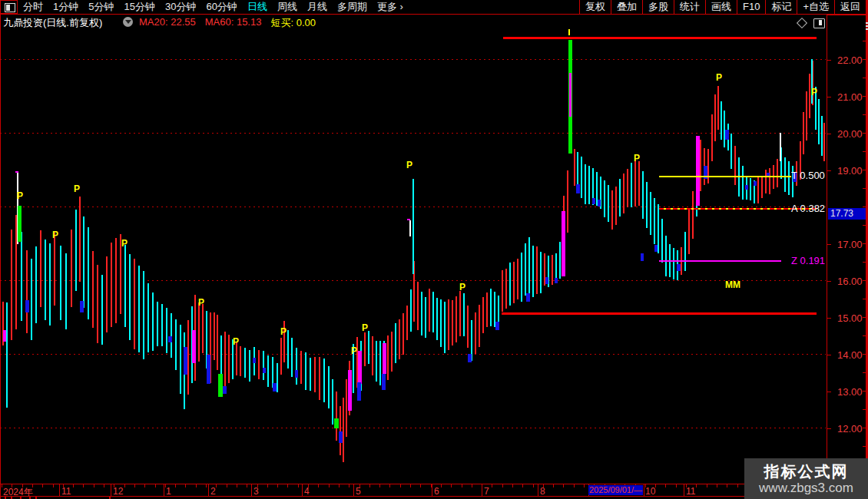  Describe the element at coordinates (819, 23) in the screenshot. I see `split-pane-icon` at that location.